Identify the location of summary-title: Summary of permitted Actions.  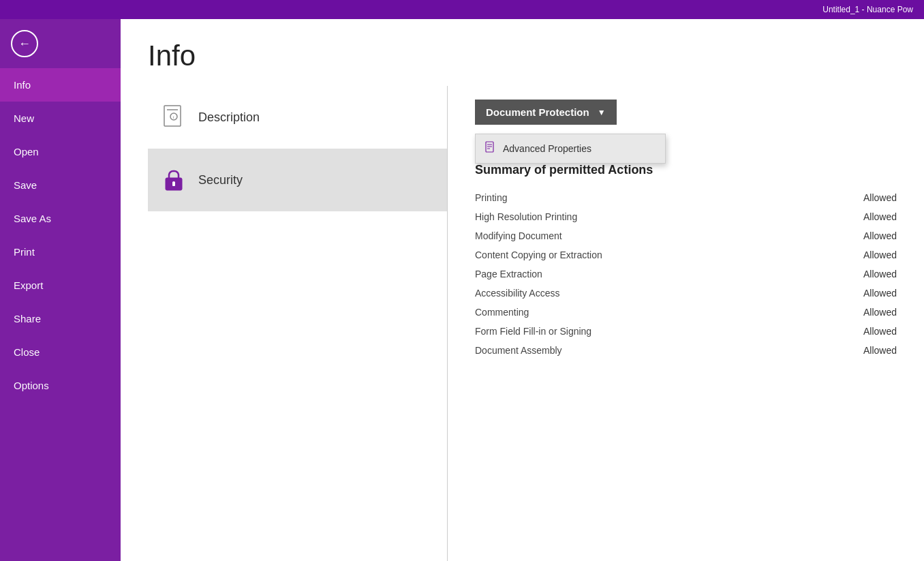
(686, 170).